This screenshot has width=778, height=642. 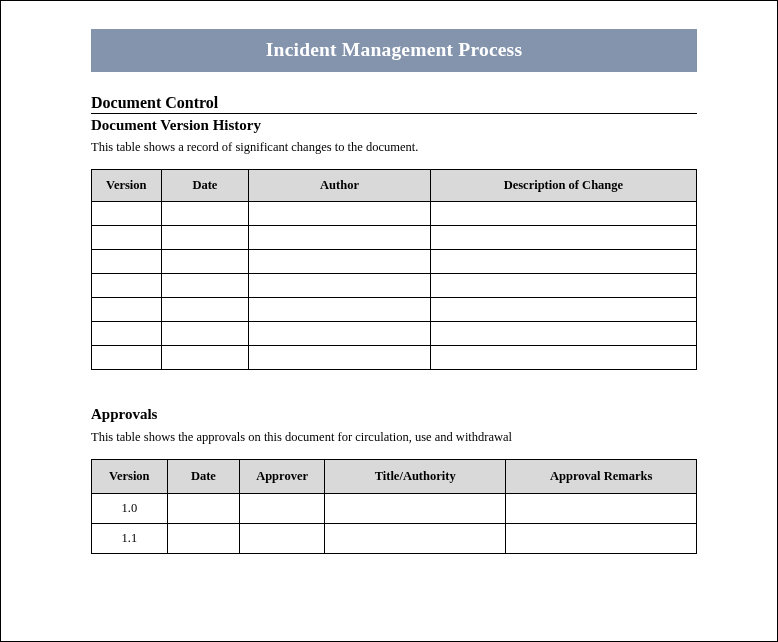 What do you see at coordinates (394, 50) in the screenshot?
I see `document-title: Incident Management Process` at bounding box center [394, 50].